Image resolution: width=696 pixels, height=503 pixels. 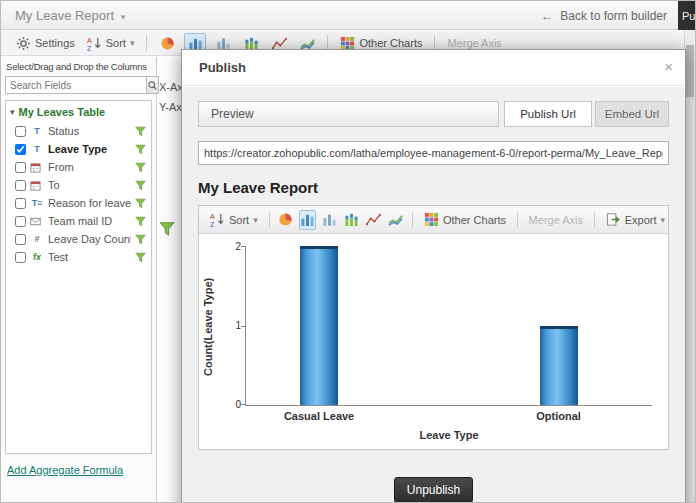 I want to click on stacked-chart-icon, so click(x=352, y=220).